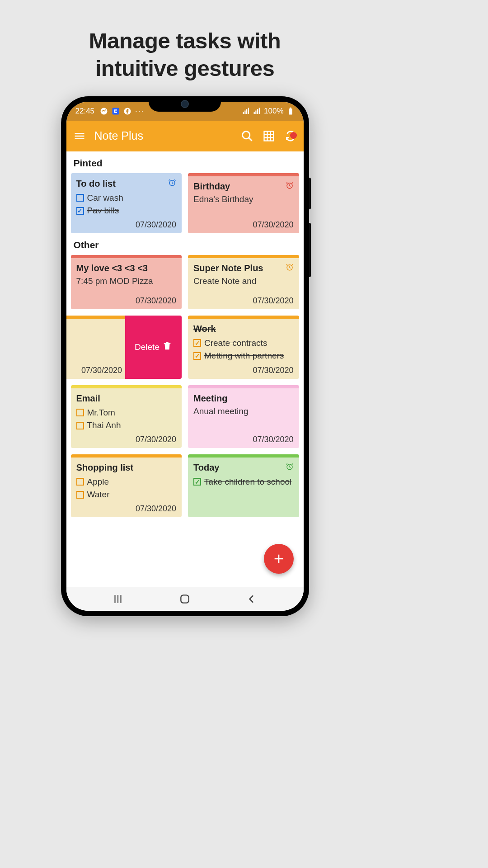  What do you see at coordinates (103, 211) in the screenshot?
I see `task-text: Pav bills` at bounding box center [103, 211].